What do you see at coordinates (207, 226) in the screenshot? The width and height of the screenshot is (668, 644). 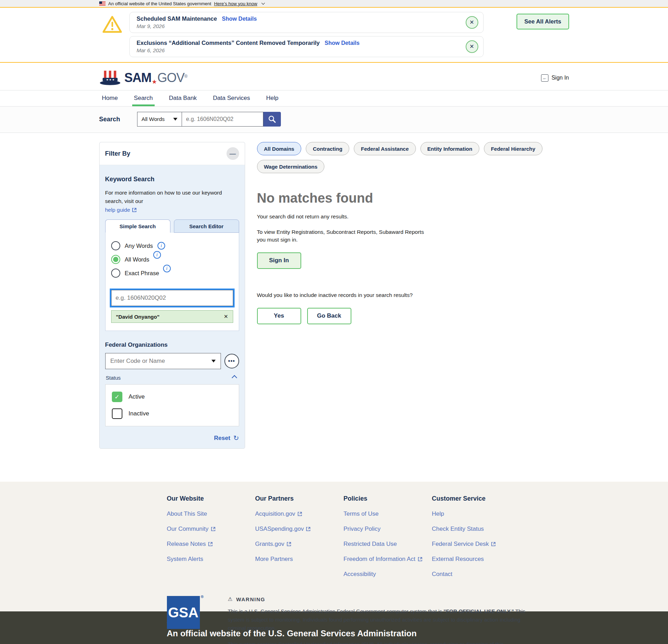 I see `tab-search-editor: Search Editor` at bounding box center [207, 226].